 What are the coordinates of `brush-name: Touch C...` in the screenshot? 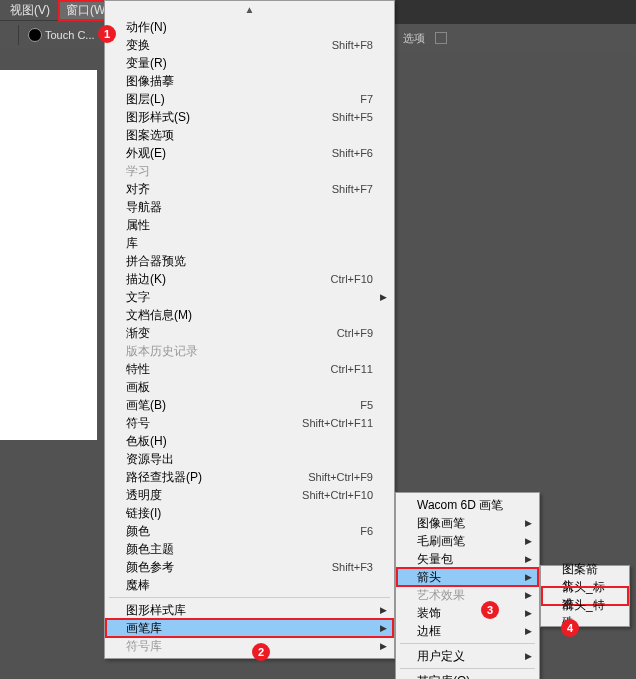 It's located at (70, 35).